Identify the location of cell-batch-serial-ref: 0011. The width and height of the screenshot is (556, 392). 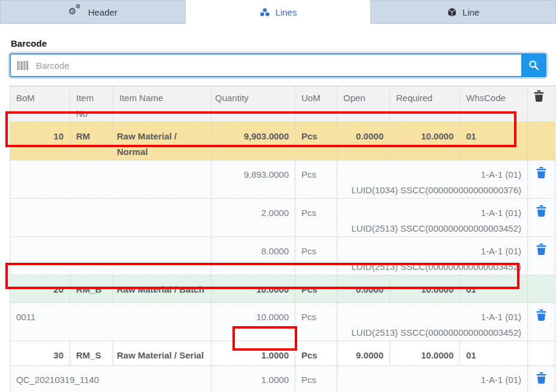
(111, 322).